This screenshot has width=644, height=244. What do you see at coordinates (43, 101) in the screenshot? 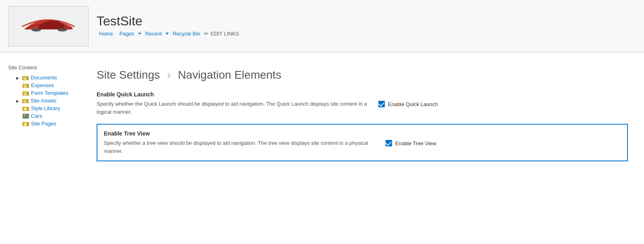
I see `sidebar-link-site-assets: Site Assets` at bounding box center [43, 101].